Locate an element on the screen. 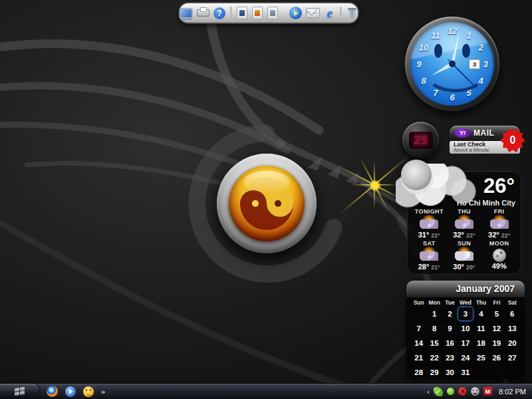 This screenshot has width=532, height=399. calendar-date: 20 is located at coordinates (512, 343).